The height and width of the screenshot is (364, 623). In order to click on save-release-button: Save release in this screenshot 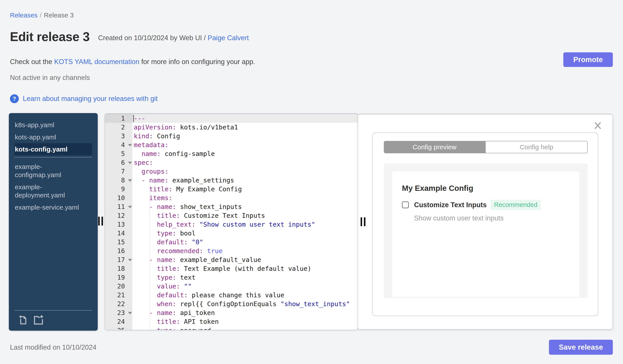, I will do `click(581, 347)`.